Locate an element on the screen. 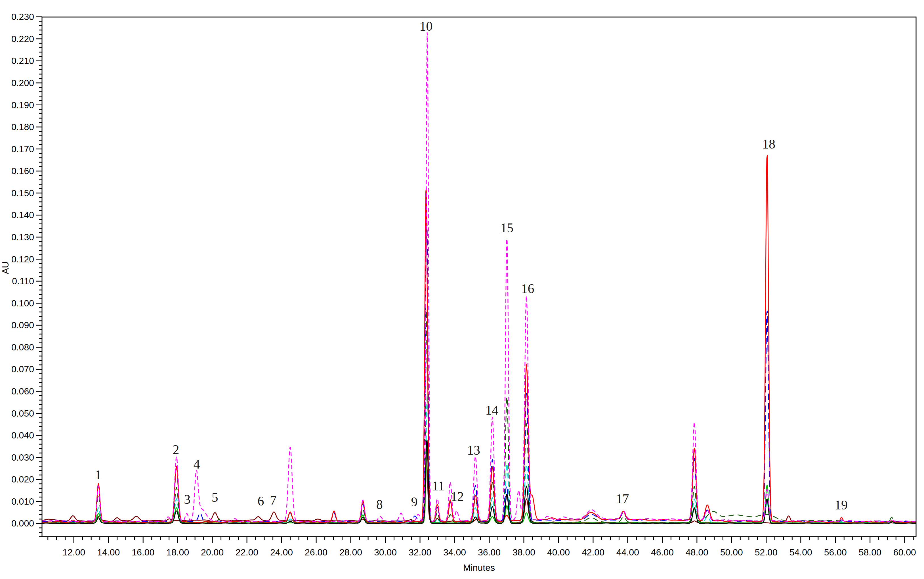 This screenshot has height=579, width=924. peak-label-15: 15 is located at coordinates (507, 228).